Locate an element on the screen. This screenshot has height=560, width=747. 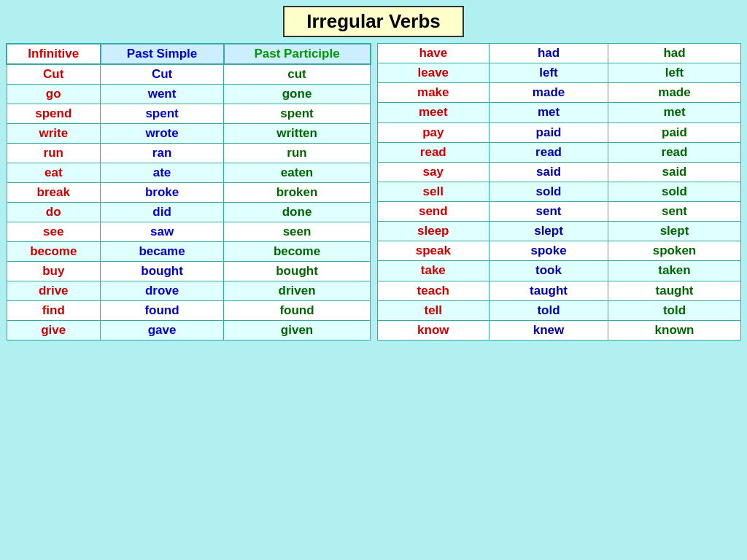
cell-past-simple: spent is located at coordinates (162, 114).